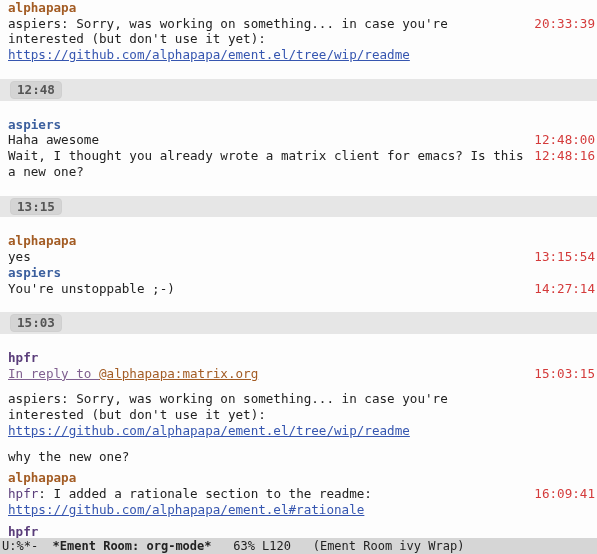 The image size is (597, 554). I want to click on reply-target-user: @alphapapa:matrix.org, so click(178, 374).